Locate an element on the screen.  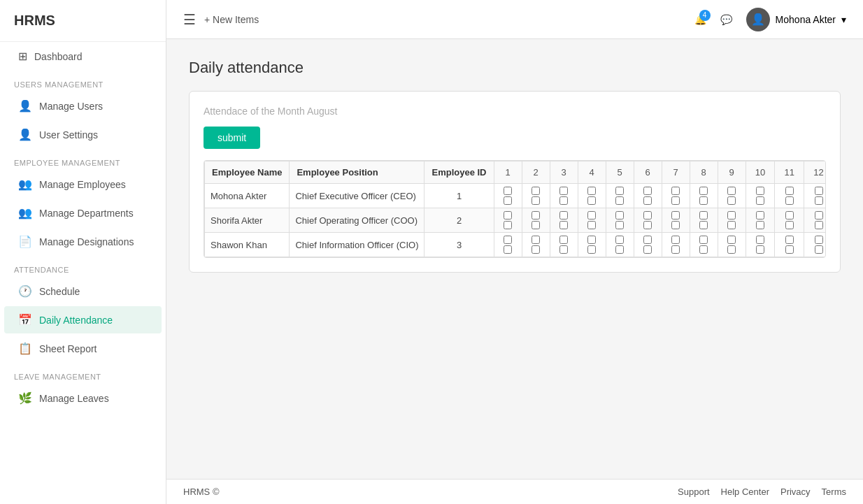
checkbox-cell-row0-day6 is located at coordinates (676, 196).